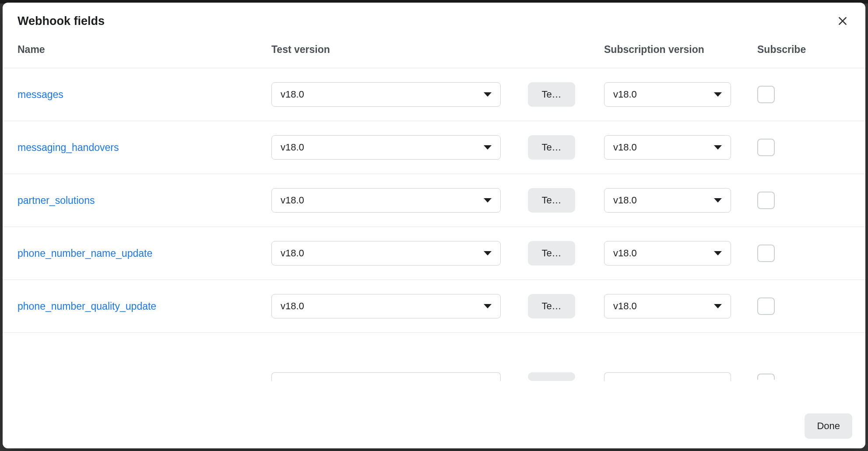 This screenshot has height=451, width=868. Describe the element at coordinates (552, 377) in the screenshot. I see `test-button` at that location.